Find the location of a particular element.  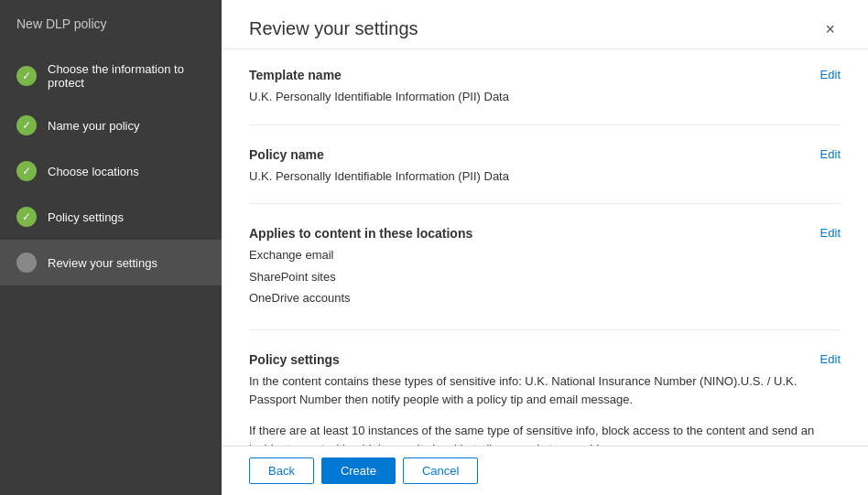

policy-name-header: Policy name Edit is located at coordinates (545, 155).